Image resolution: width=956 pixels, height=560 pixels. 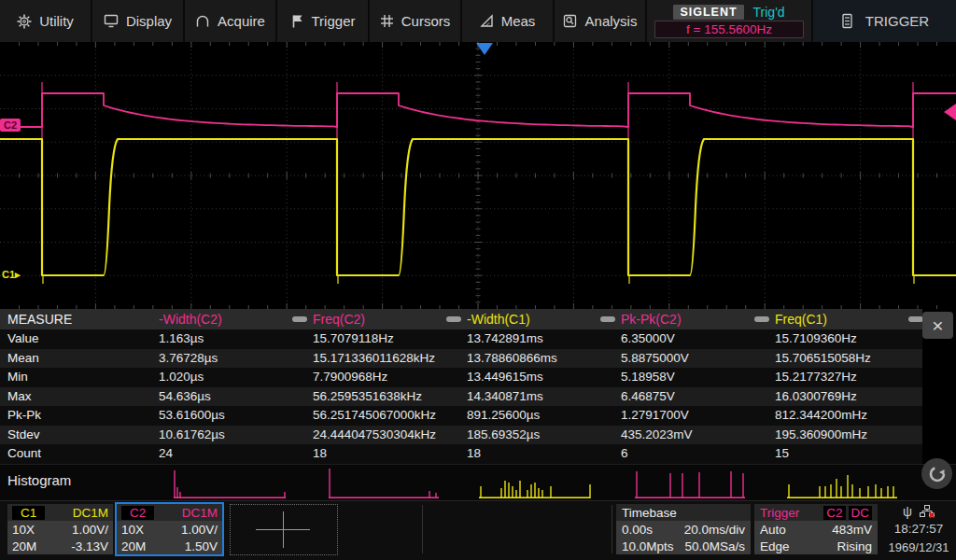 What do you see at coordinates (927, 511) in the screenshot?
I see `lan-disconnected-icon` at bounding box center [927, 511].